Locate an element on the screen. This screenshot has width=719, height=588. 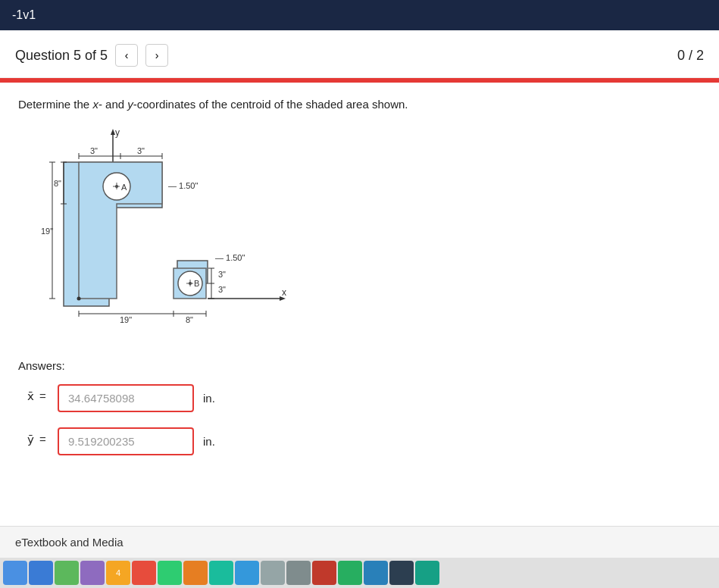
prev-button: ‹ is located at coordinates (127, 55).